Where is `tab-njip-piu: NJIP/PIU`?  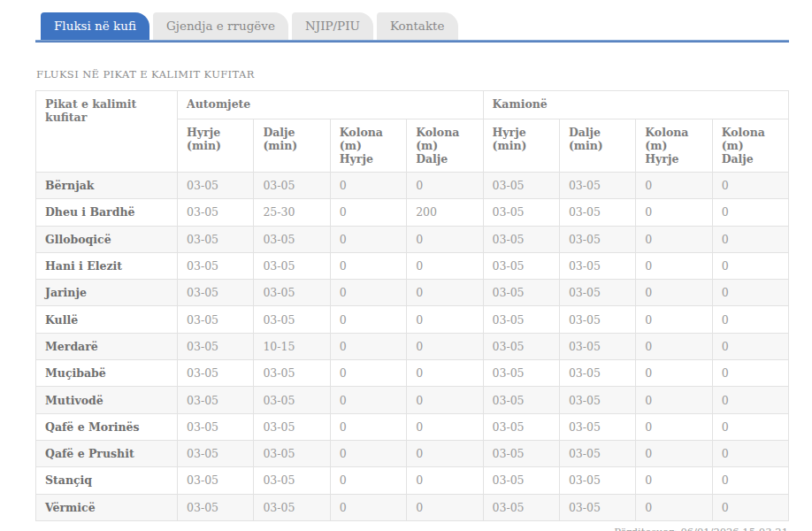 tab-njip-piu: NJIP/PIU is located at coordinates (333, 27).